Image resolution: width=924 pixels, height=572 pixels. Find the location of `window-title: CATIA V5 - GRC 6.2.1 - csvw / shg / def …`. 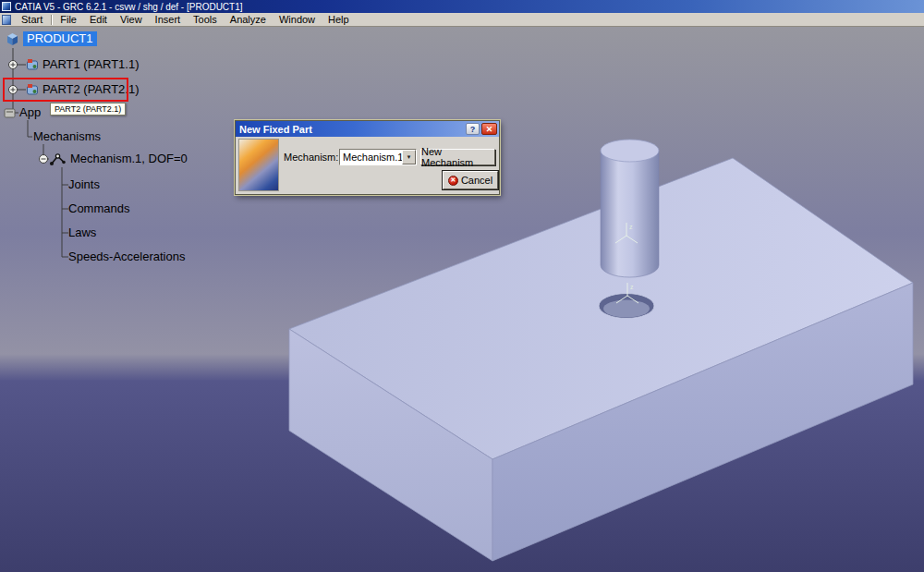

window-title: CATIA V5 - GRC 6.2.1 - csvw / shg / def … is located at coordinates (129, 7).